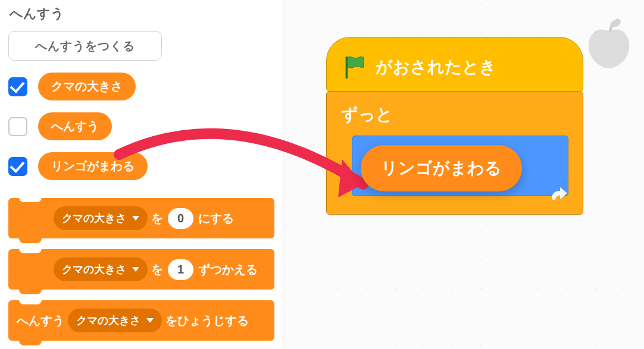  I want to click on forever-label: ずっと, so click(367, 114).